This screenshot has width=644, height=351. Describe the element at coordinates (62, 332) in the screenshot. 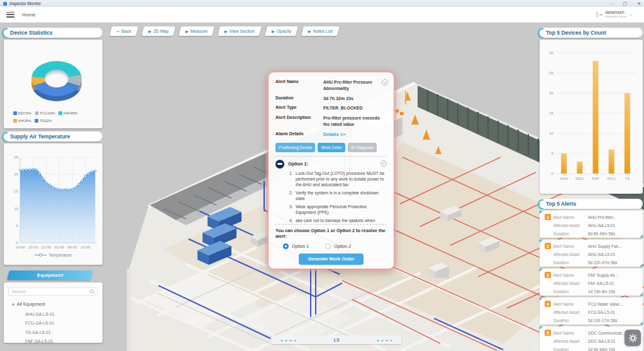

I see `equipment-item: TS-SA-L5-01` at that location.